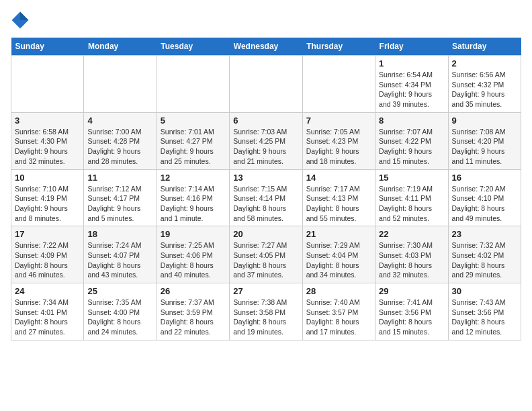 The height and width of the screenshot is (411, 532). Describe the element at coordinates (120, 204) in the screenshot. I see `day-info: Sunrise: 7:12 AM Sunset: 4:17 PM Dayligh…` at that location.